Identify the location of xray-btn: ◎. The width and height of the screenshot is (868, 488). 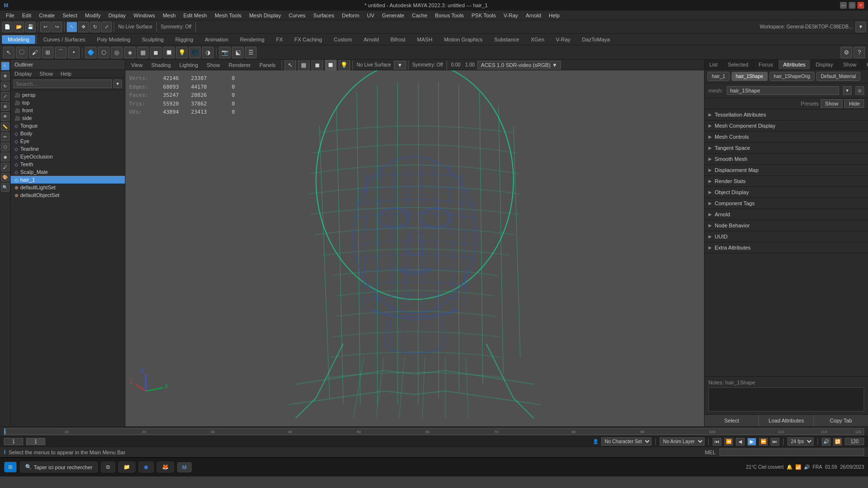
(117, 53).